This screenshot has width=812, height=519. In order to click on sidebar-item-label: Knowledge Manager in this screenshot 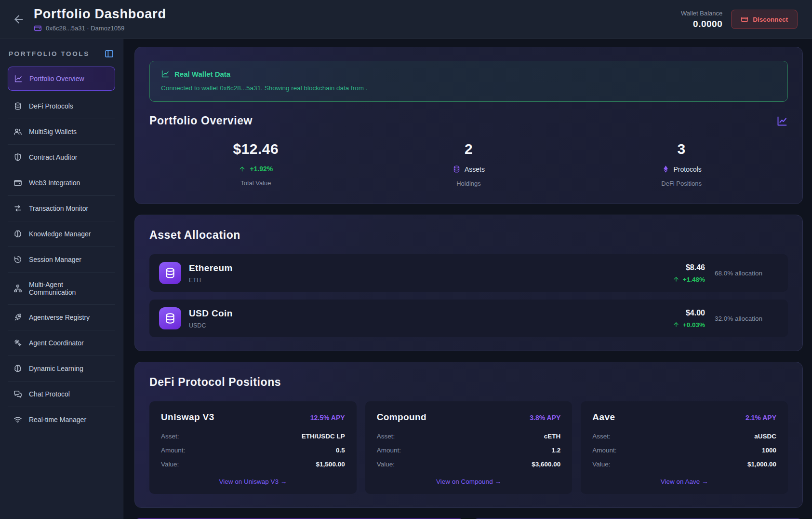, I will do `click(60, 234)`.